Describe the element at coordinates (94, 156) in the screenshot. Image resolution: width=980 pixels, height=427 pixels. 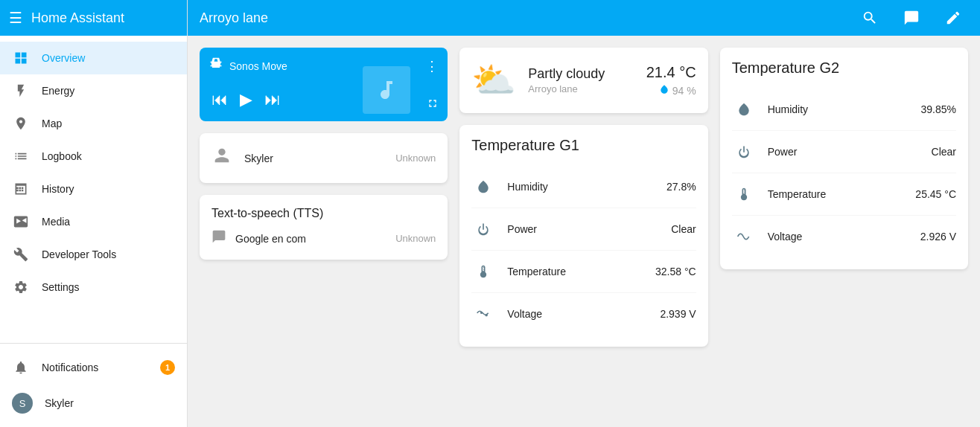
I see `sidebar-item-logbook: Logbook` at that location.